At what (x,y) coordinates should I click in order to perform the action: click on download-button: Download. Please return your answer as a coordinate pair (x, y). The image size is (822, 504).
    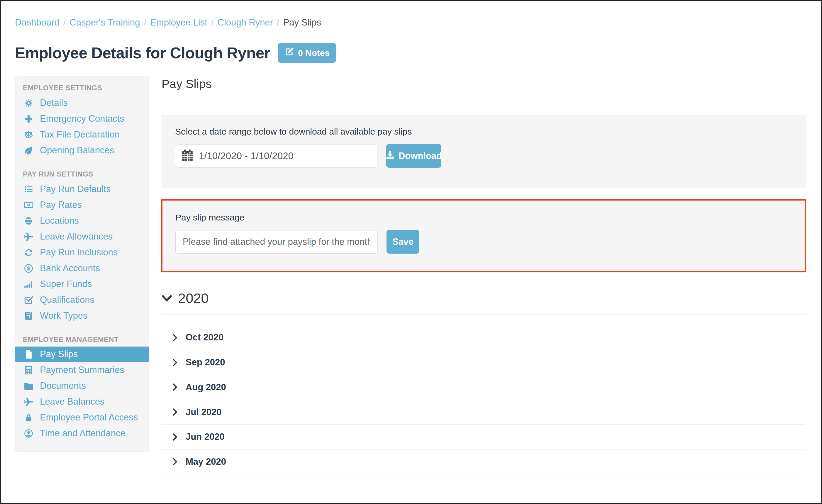
    Looking at the image, I should click on (414, 156).